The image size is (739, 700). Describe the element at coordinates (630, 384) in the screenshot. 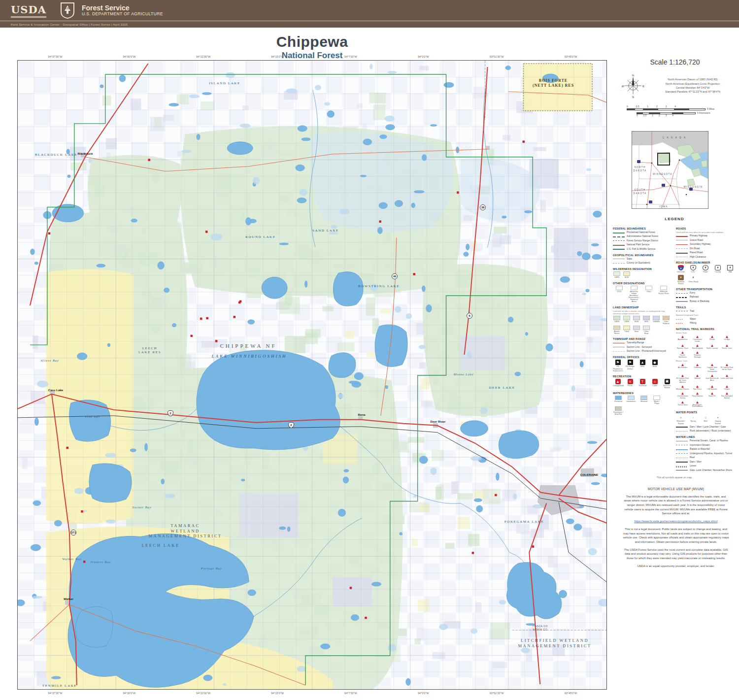

I see `recreation-item: πPicnic` at that location.